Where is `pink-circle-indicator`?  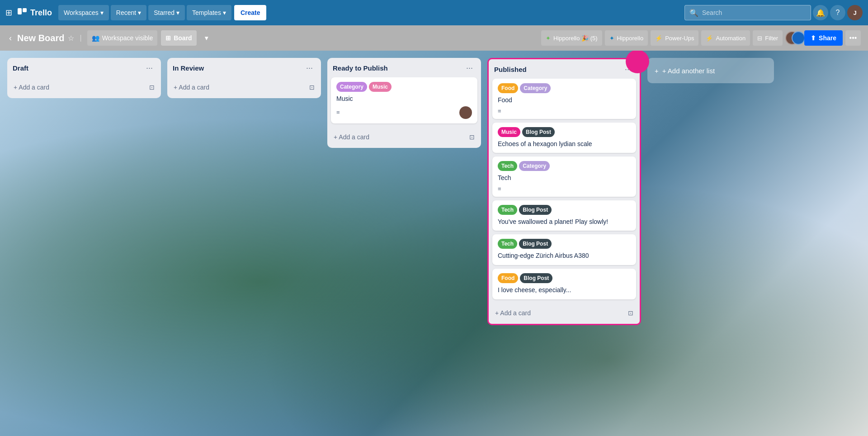 pink-circle-indicator is located at coordinates (637, 62).